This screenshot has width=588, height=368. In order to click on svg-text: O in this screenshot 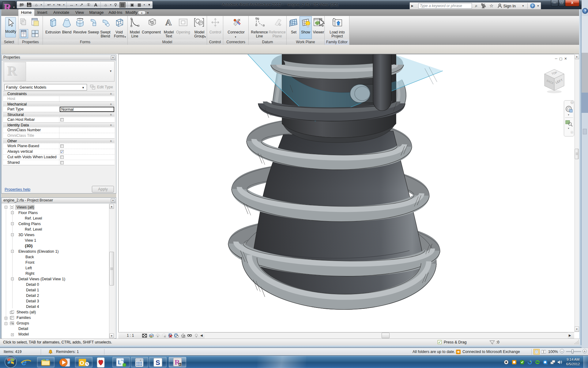, I will do `click(82, 363)`.